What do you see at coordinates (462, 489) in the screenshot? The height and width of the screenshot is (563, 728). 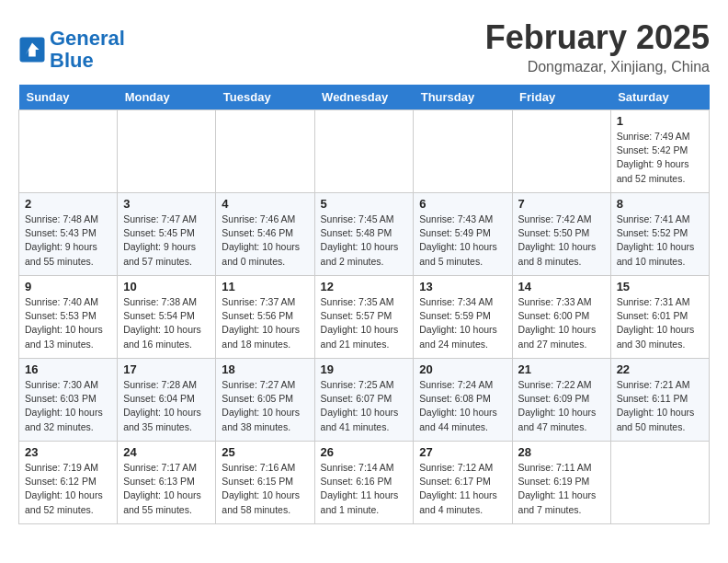 I see `day-info: Sunrise: 7:12 AM Sunset: 6:17 PM Dayligh…` at bounding box center [462, 489].